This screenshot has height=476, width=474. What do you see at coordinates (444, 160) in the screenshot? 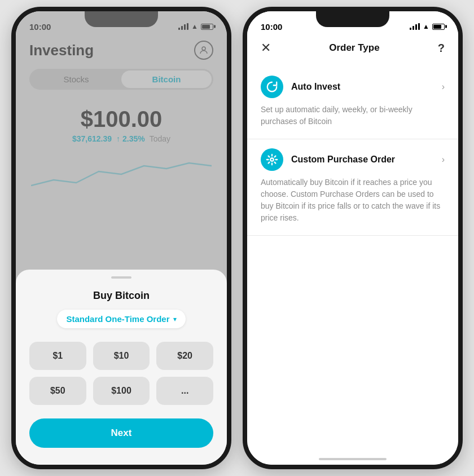
I see `custom-purchase-chevron-icon: ›` at bounding box center [444, 160].